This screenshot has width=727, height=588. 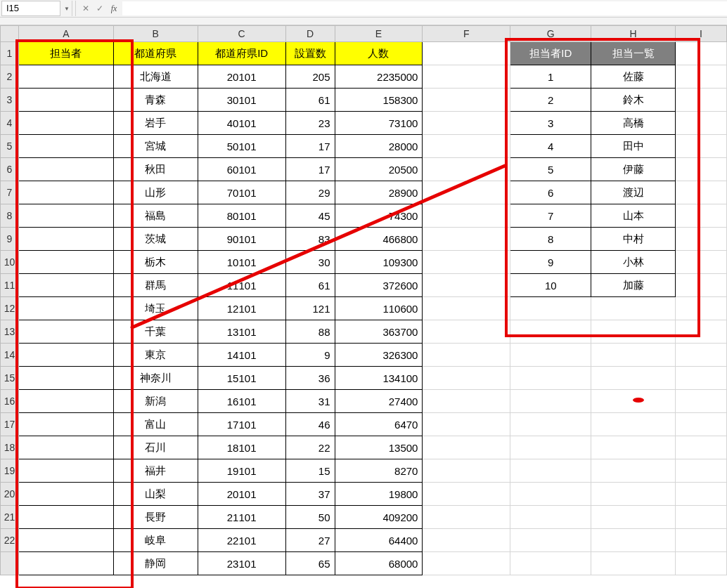 I want to click on cell-C11: 11101, so click(x=242, y=285).